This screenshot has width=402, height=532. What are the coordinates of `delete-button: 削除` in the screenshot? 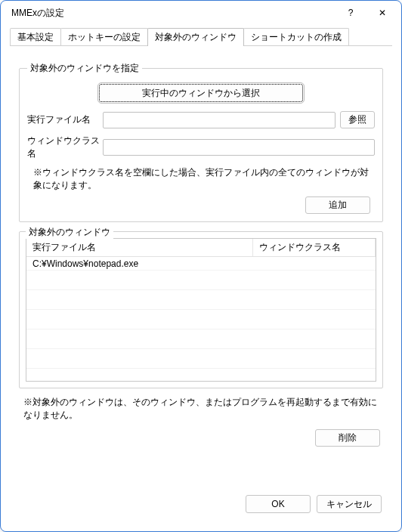 It's located at (348, 438).